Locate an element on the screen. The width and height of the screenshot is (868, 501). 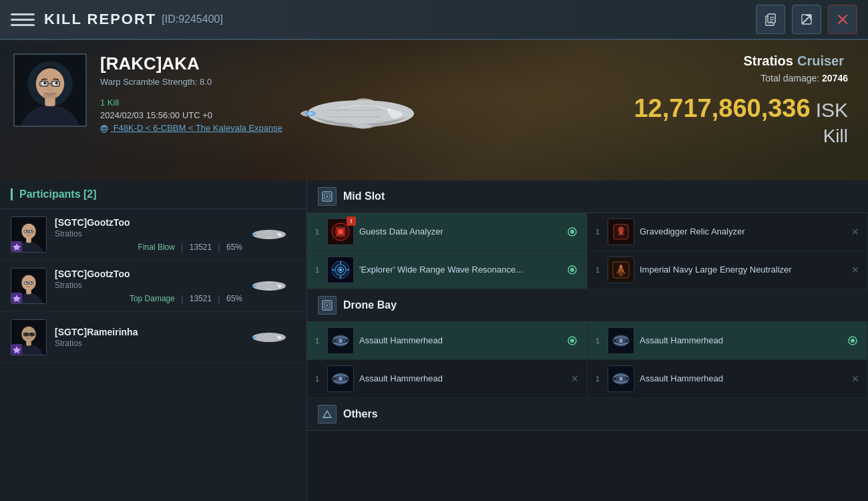
isk-label: ISK is located at coordinates (832, 110).